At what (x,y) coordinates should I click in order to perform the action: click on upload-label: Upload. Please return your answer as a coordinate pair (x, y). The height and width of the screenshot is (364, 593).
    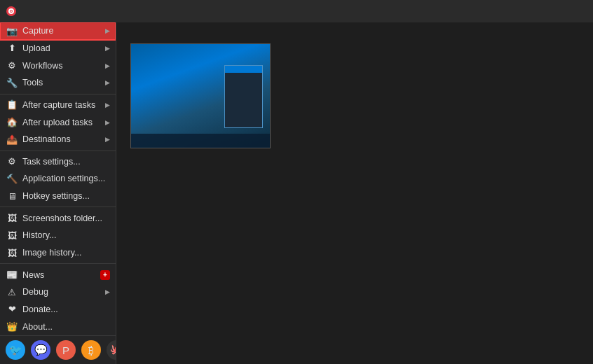
    Looking at the image, I should click on (62, 48).